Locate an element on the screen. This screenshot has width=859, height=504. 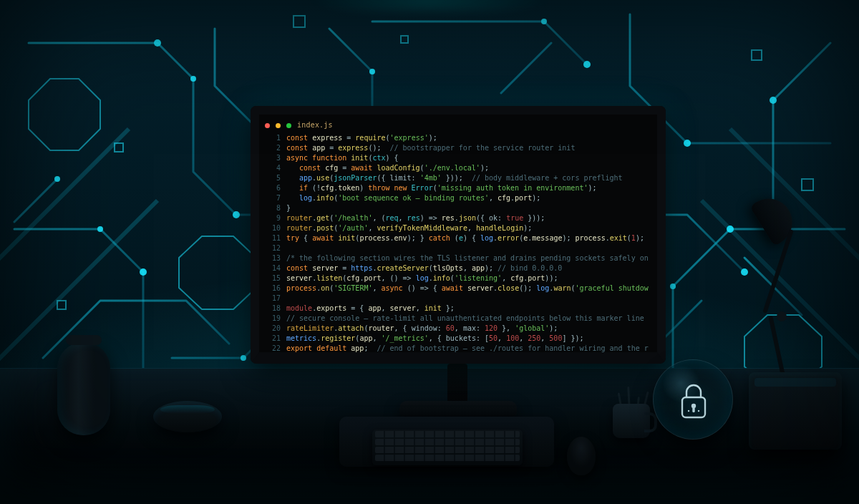
round-device-left is located at coordinates (188, 417).